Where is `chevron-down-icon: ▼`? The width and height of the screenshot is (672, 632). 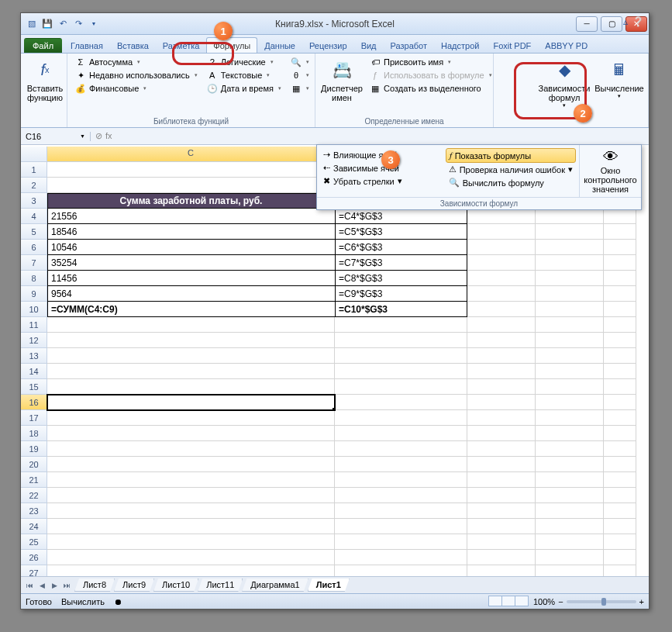
chevron-down-icon: ▼ is located at coordinates (82, 136).